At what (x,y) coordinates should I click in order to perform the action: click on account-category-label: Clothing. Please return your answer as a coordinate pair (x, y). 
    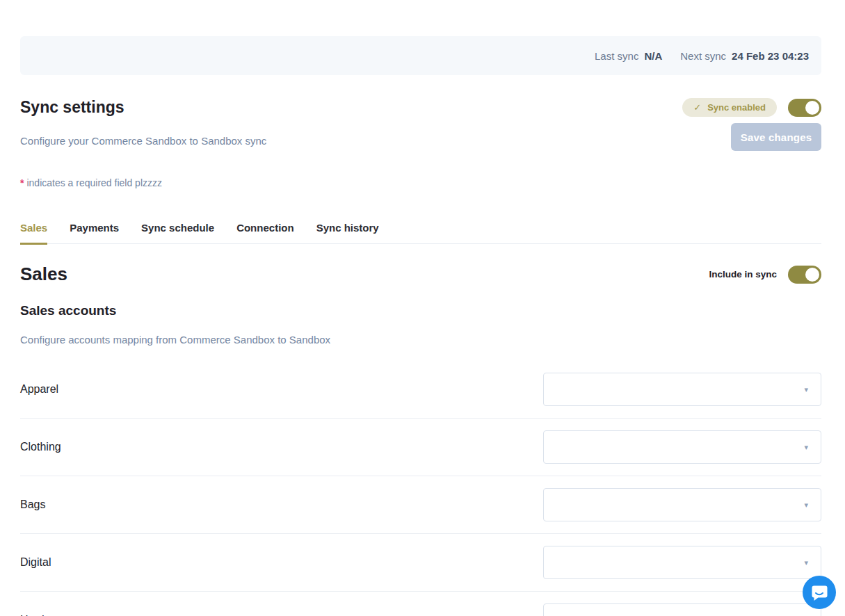
    Looking at the image, I should click on (40, 447).